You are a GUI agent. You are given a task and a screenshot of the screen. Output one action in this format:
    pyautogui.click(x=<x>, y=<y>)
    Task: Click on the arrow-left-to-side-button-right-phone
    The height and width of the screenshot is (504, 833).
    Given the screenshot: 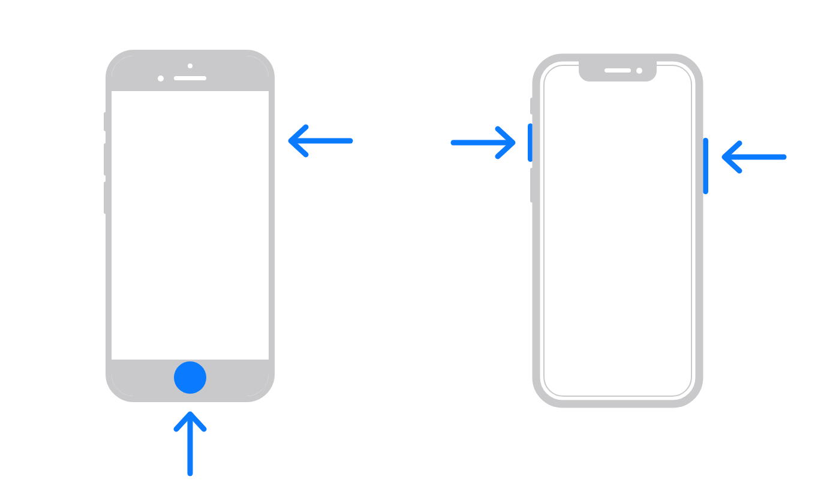 What is the action you would take?
    pyautogui.click(x=754, y=157)
    